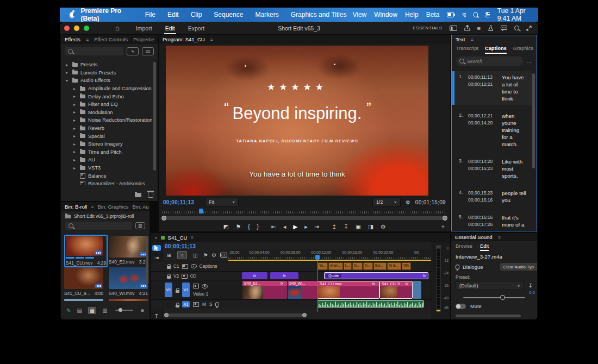 This screenshot has width=598, height=364. What do you see at coordinates (408, 202) in the screenshot?
I see `settings-wrench-icon: ⚙` at bounding box center [408, 202].